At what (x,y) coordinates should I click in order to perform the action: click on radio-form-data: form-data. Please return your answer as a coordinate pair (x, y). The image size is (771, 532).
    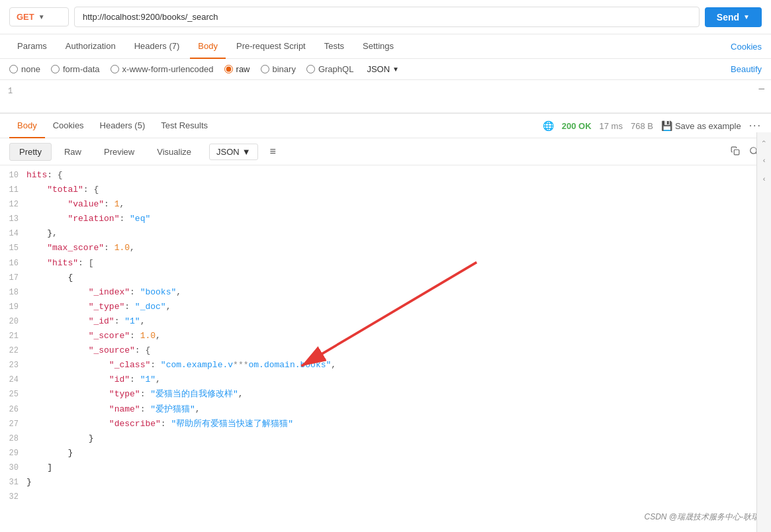
    Looking at the image, I should click on (75, 69).